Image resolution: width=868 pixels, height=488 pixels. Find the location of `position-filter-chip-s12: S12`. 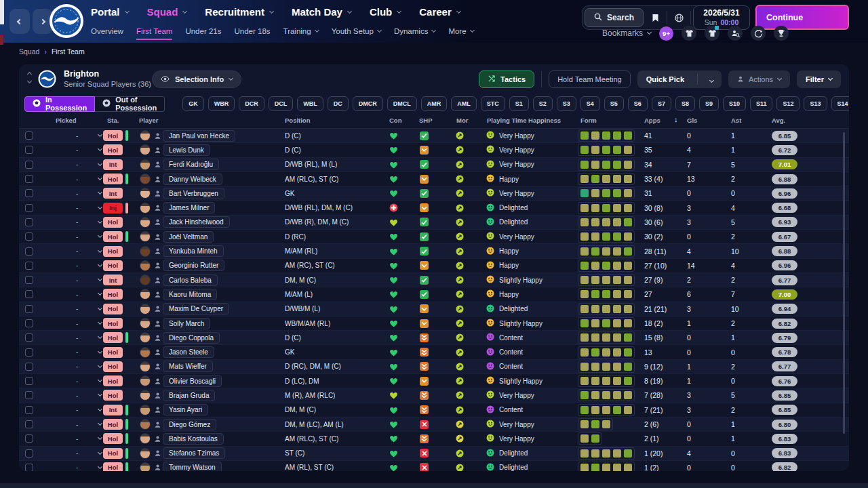

position-filter-chip-s12: S12 is located at coordinates (788, 104).